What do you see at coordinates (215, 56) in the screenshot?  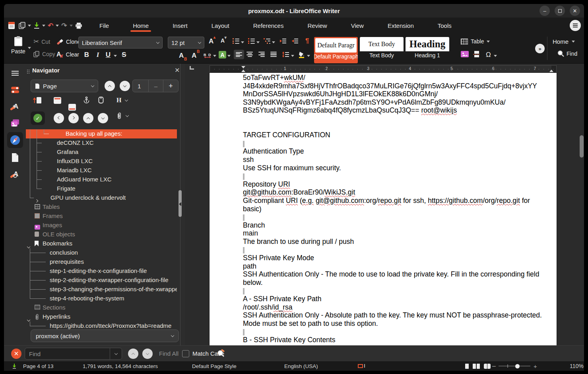 I see `text-direction-dropdown-arrow` at bounding box center [215, 56].